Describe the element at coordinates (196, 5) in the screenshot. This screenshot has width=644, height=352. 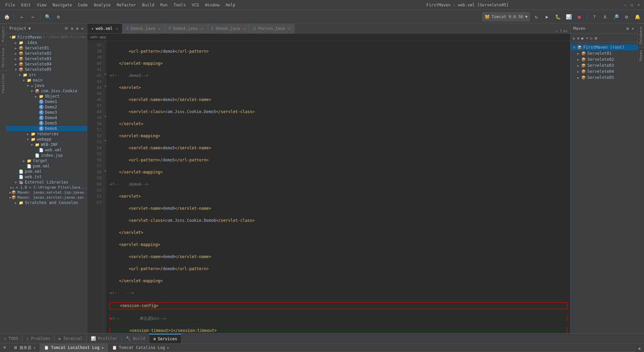
I see `menu-vcs: VCS` at that location.